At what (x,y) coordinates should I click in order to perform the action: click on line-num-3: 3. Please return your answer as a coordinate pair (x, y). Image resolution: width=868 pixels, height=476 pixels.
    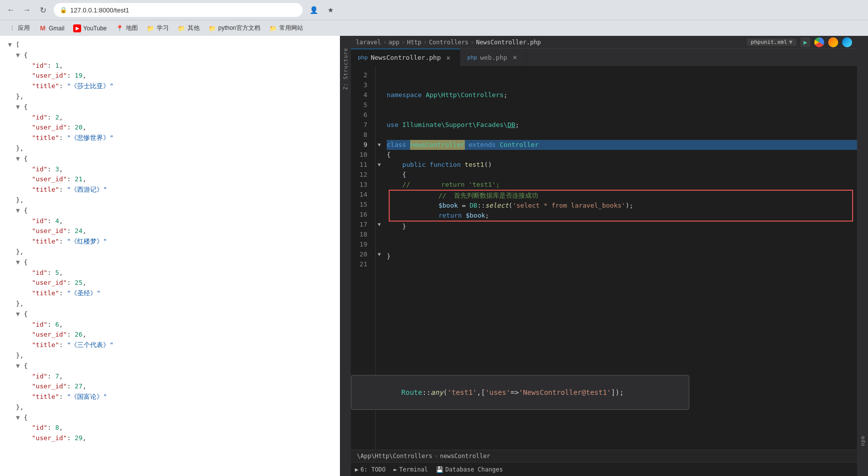
    Looking at the image, I should click on (360, 85).